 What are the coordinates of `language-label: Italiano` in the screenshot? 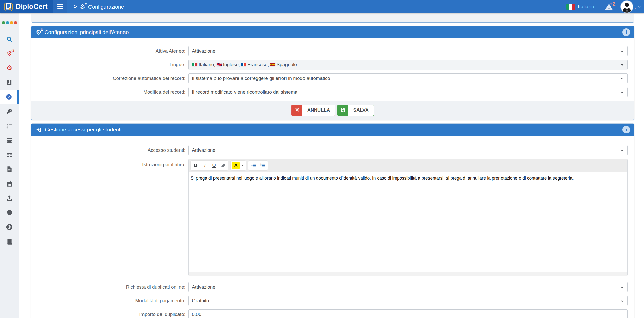 It's located at (586, 7).